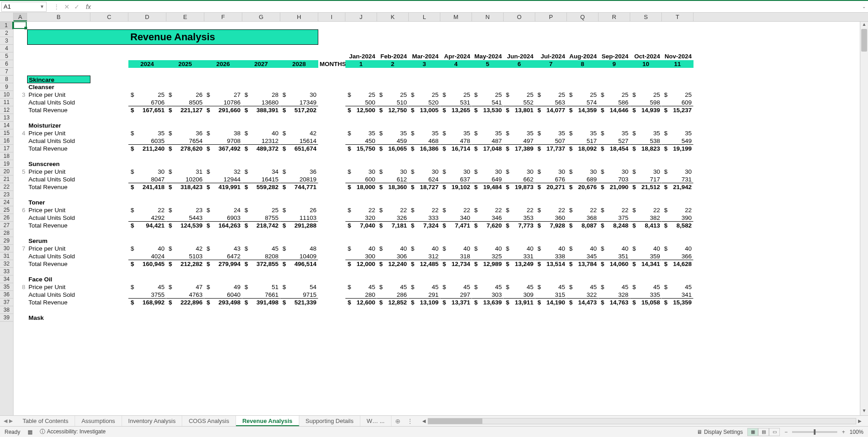 Image resolution: width=868 pixels, height=437 pixels. Describe the element at coordinates (6, 157) in the screenshot. I see `row-header-18: 18` at that location.